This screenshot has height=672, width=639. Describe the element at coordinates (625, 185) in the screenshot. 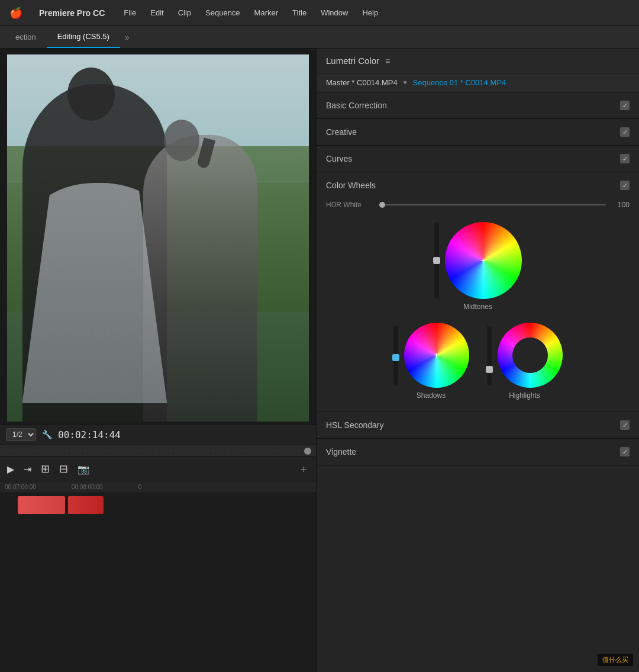

I see `color-wheels-checkbox: ✓` at that location.